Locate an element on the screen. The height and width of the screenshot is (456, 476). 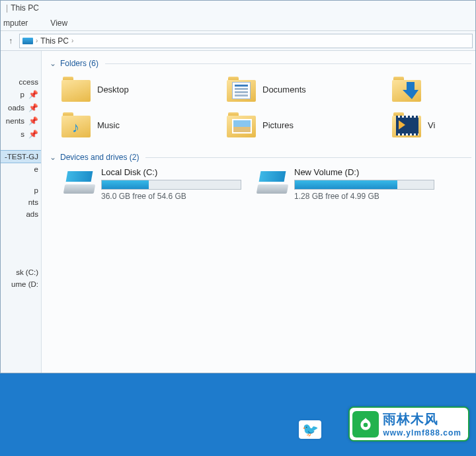
folder-music: ♪ Music is located at coordinates (144, 125).